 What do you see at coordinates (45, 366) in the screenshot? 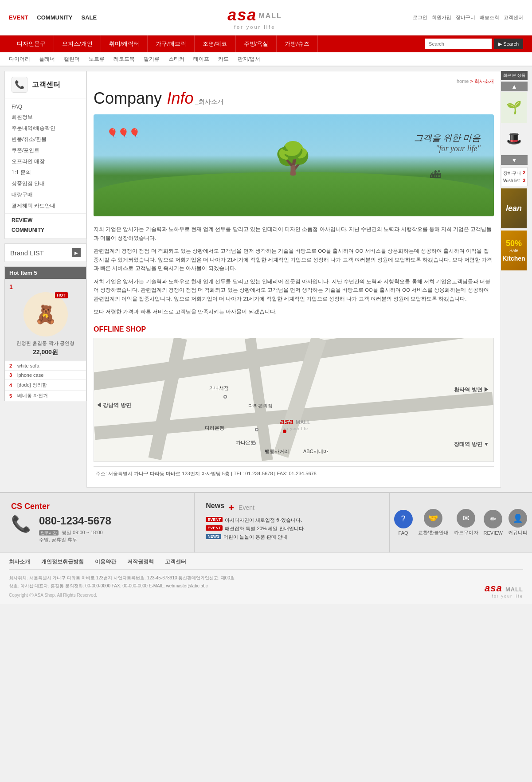
I see `list-item: 2white sofa` at bounding box center [45, 366].